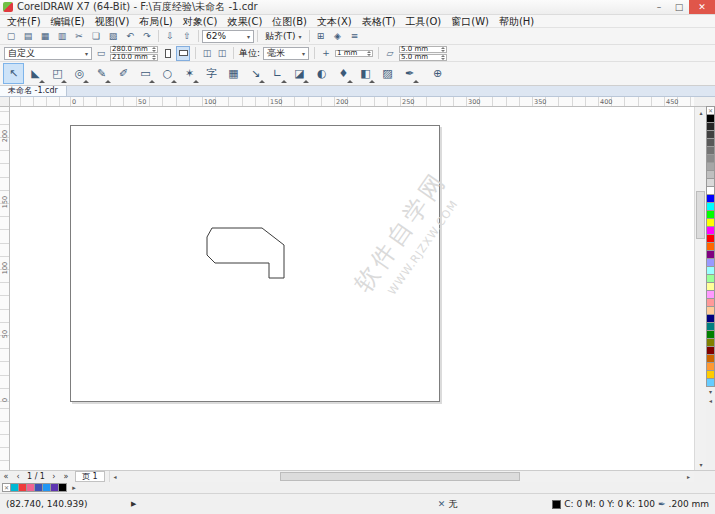  Describe the element at coordinates (344, 74) in the screenshot. I see `color-eyedropper-tool: ♦` at that location.